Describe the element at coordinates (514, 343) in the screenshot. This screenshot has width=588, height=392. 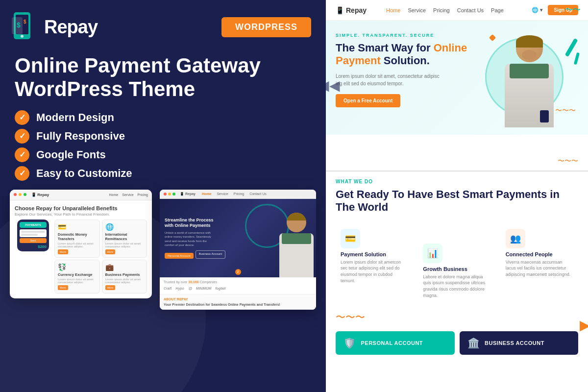
I see `business-label: BUSINESS ACCOUNT` at that location.